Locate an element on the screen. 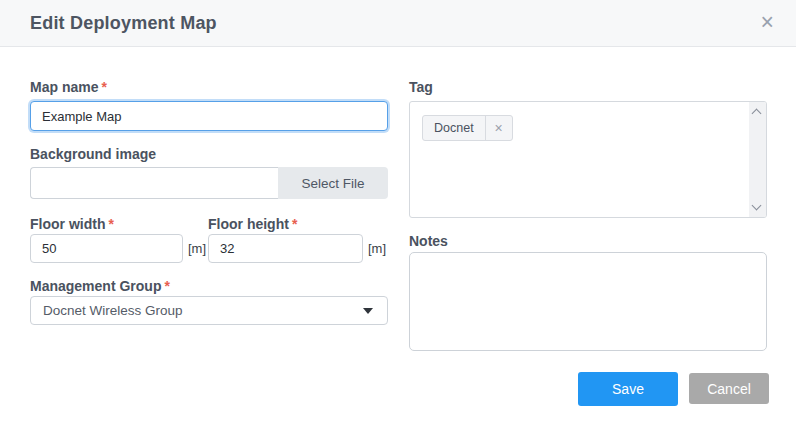 This screenshot has height=425, width=796. tag-chip: Docnet × is located at coordinates (468, 128).